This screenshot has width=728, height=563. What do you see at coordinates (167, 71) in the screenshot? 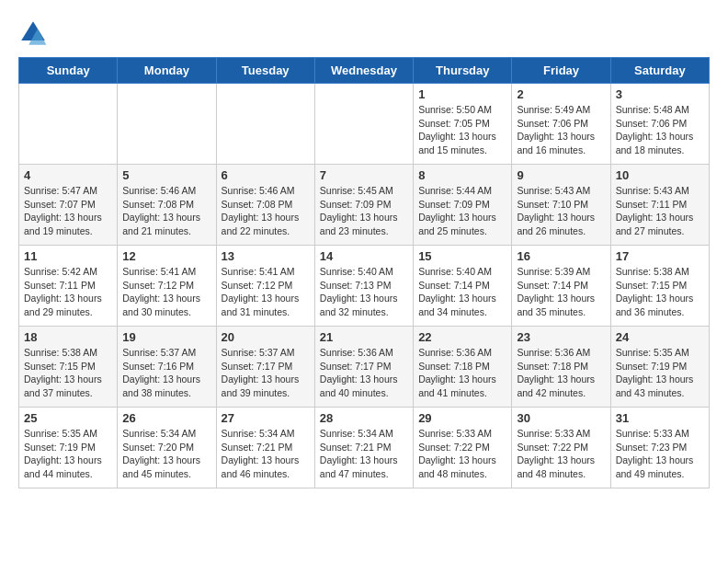
I see `day-header: Monday` at bounding box center [167, 71].